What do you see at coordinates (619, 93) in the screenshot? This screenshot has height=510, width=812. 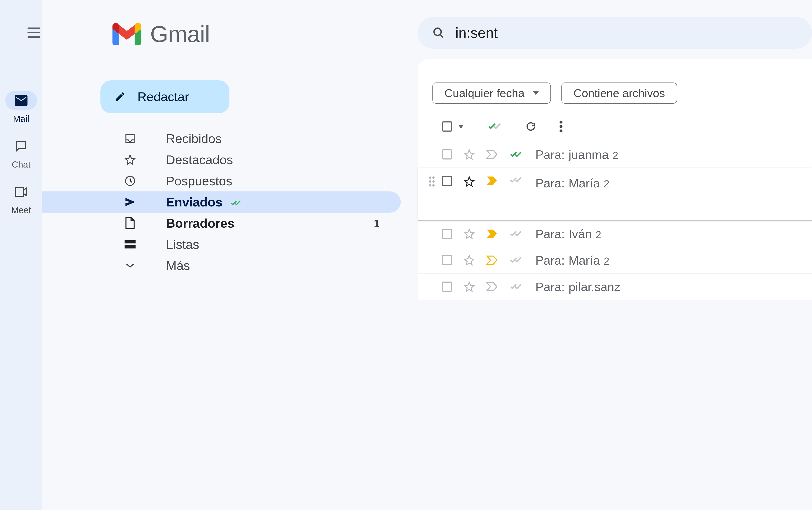 I see `chip-label: Contiene archivos` at bounding box center [619, 93].